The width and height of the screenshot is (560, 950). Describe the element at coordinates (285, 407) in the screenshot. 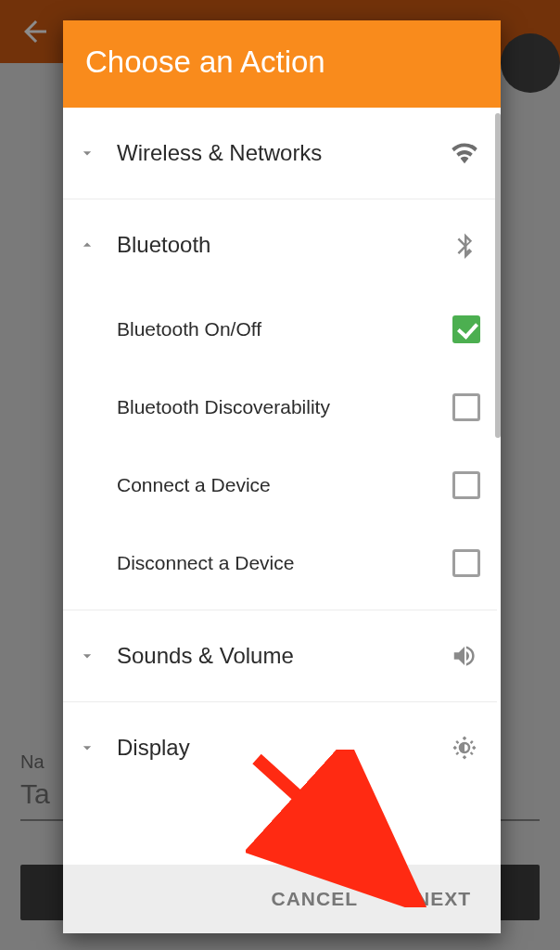

I see `option-label: Bluetooth Discoverability` at that location.